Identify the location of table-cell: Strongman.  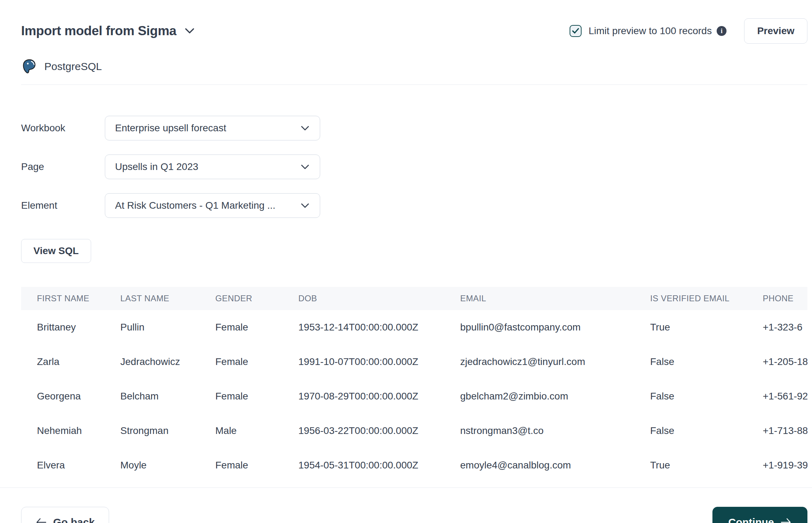
(152, 431).